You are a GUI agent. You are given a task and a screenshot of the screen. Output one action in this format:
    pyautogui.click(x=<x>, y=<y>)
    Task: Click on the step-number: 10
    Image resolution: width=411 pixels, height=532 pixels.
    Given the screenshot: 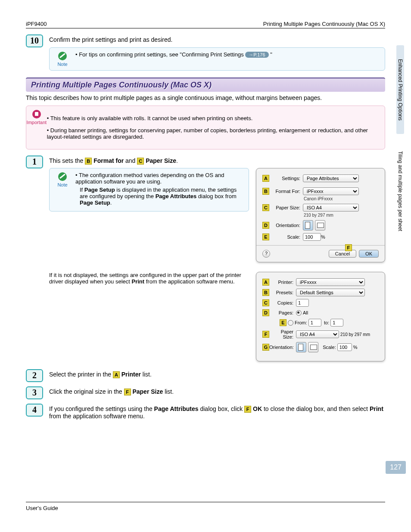 What is the action you would take?
    pyautogui.click(x=34, y=41)
    